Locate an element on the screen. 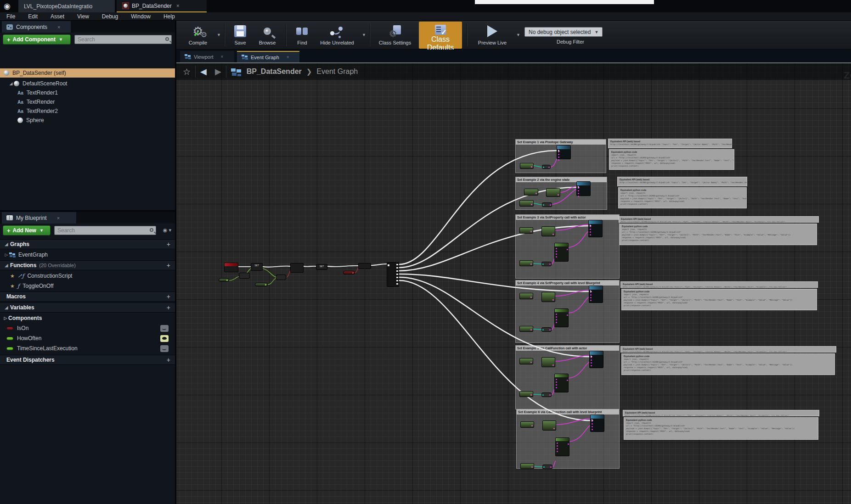  component-row-sphere: Sphere is located at coordinates (87, 120).